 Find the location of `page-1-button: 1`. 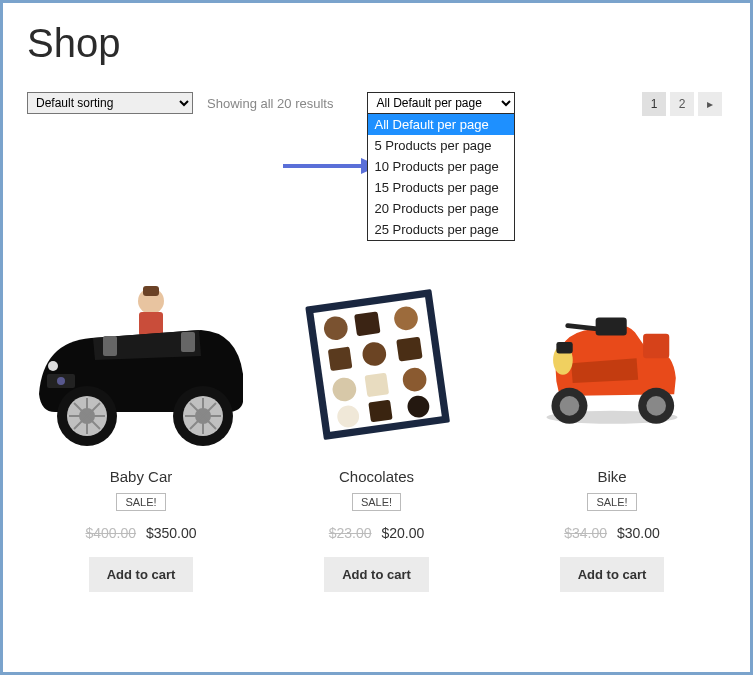

page-1-button: 1 is located at coordinates (654, 104).